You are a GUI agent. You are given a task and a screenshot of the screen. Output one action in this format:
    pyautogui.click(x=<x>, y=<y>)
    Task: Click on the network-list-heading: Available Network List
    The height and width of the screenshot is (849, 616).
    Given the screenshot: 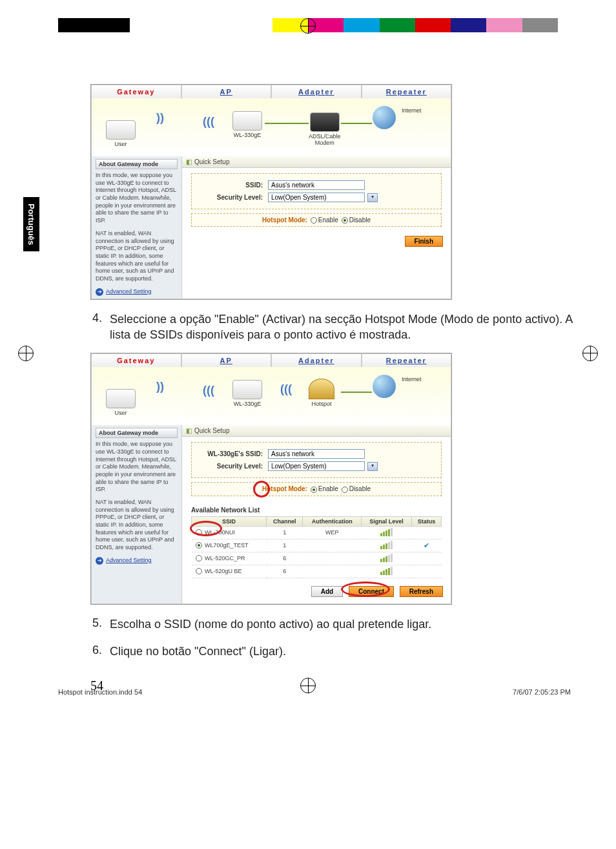 What is the action you would take?
    pyautogui.click(x=321, y=510)
    